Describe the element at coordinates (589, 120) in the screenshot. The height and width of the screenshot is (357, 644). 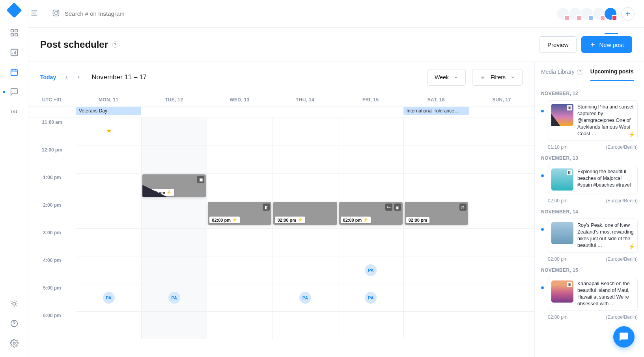
I see `upcoming-post: ▣ Stunning Piha and sunset captured by @…` at that location.